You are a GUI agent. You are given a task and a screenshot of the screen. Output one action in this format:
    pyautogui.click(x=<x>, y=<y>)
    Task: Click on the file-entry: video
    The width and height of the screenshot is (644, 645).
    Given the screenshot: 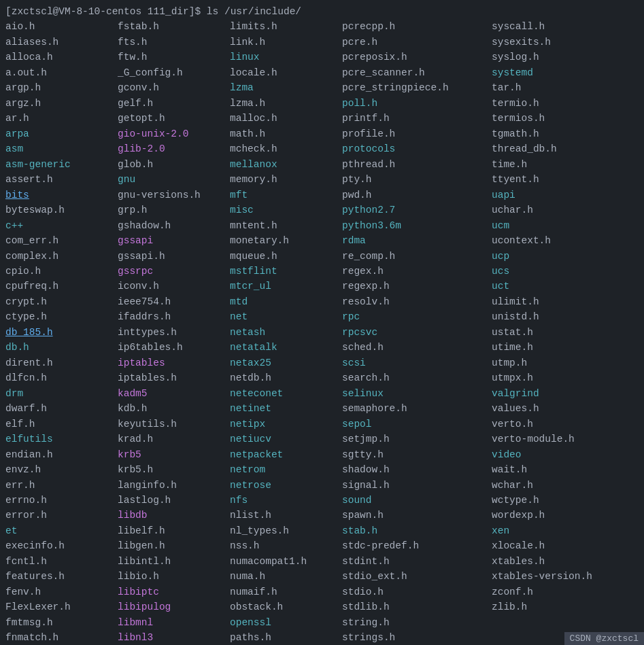 What is the action you would take?
    pyautogui.click(x=564, y=455)
    